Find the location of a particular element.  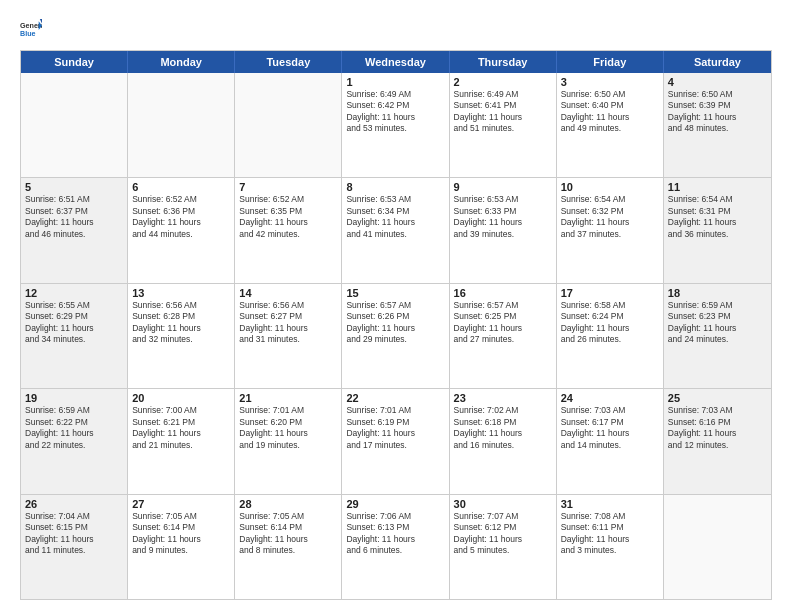

day-info: Sunrise: 7:02 AM Sunset: 6:18 PM Dayligh… is located at coordinates (503, 428).